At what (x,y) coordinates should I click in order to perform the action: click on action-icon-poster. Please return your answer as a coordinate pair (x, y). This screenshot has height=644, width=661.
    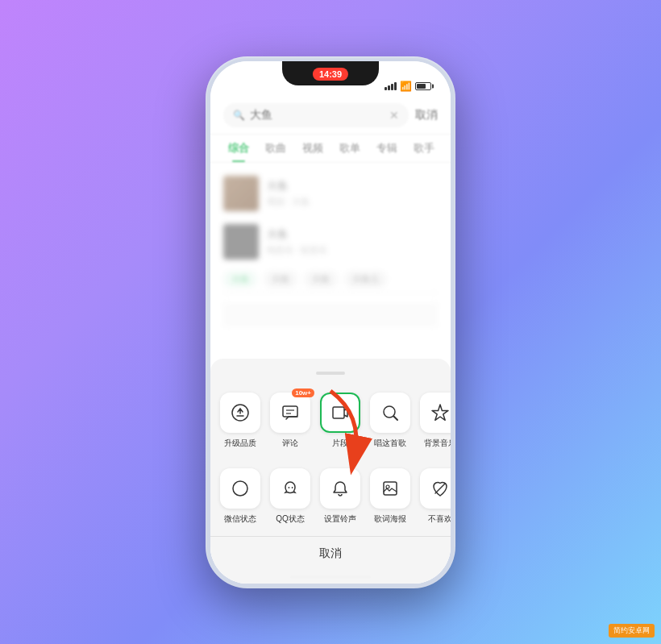
    Looking at the image, I should click on (390, 488).